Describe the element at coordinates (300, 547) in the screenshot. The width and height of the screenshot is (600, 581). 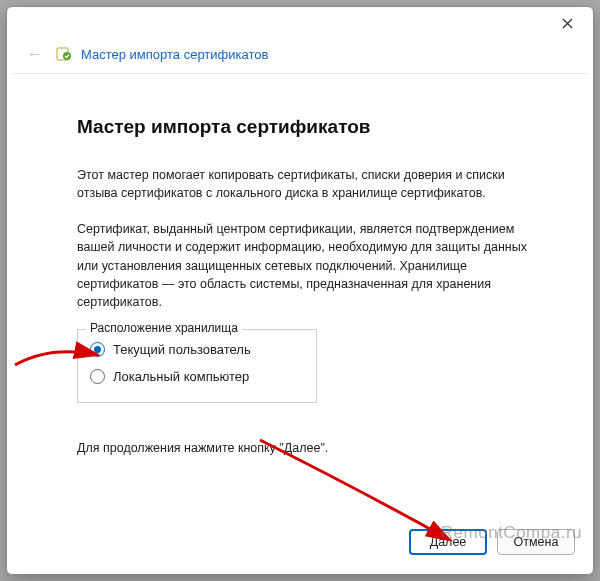
I see `wizard-footer: Далее Отмена` at that location.